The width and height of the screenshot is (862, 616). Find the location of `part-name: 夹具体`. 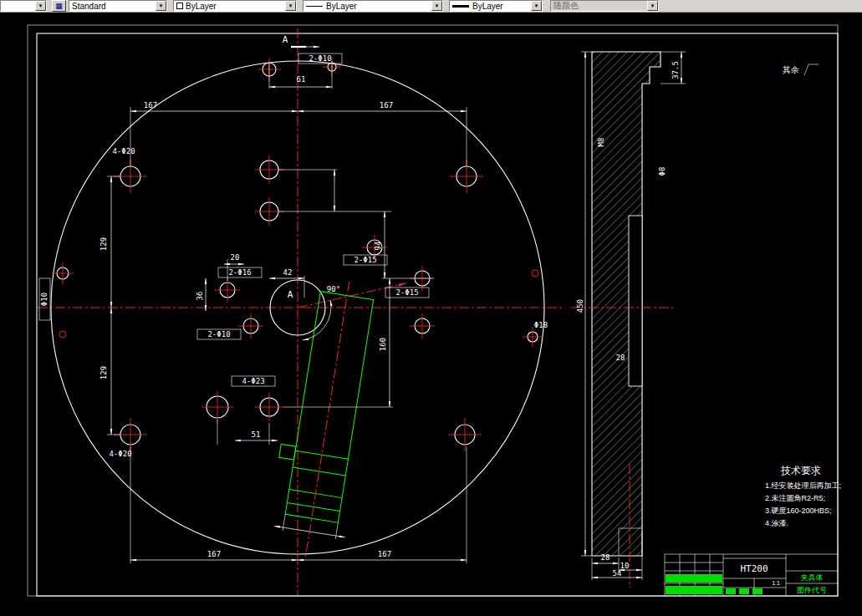

part-name: 夹具体 is located at coordinates (813, 578).